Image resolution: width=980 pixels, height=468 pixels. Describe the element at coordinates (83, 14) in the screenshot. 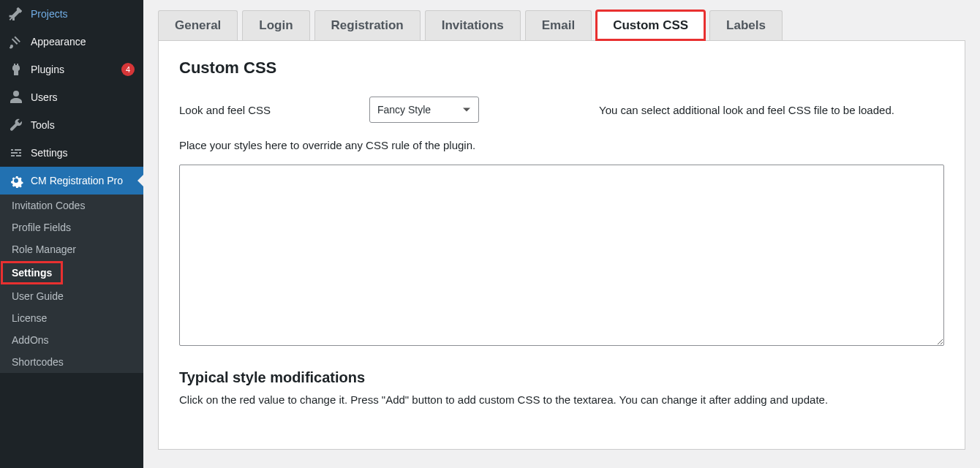

I see `menu-label: Projects` at that location.